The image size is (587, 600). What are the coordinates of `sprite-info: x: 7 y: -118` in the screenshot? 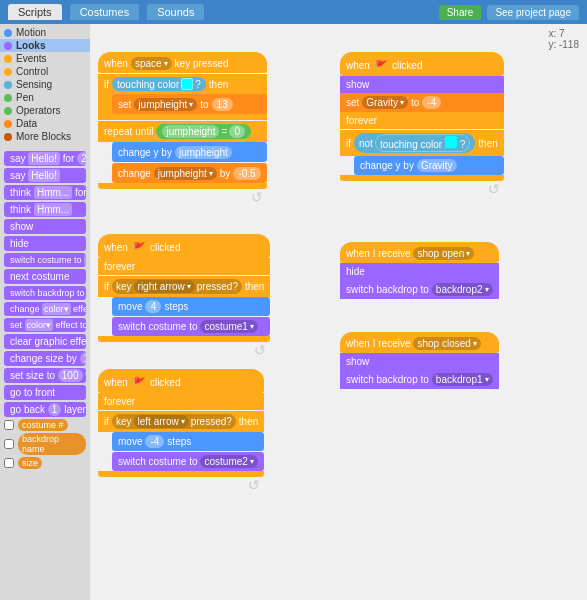 It's located at (564, 39).